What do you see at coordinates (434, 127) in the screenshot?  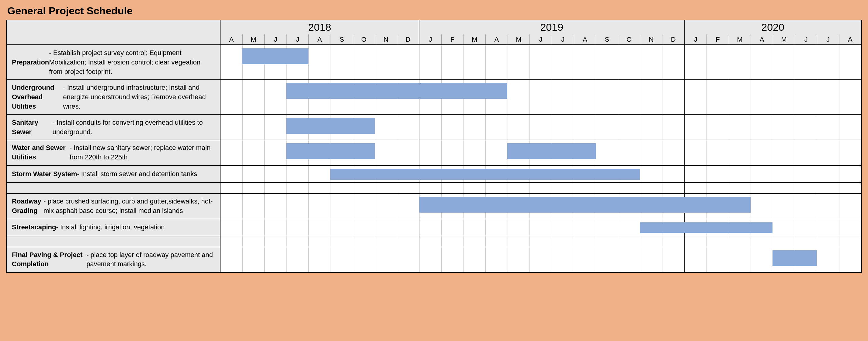 I see `task-row: Sanitary Sewer- Install conduits for con…` at bounding box center [434, 127].